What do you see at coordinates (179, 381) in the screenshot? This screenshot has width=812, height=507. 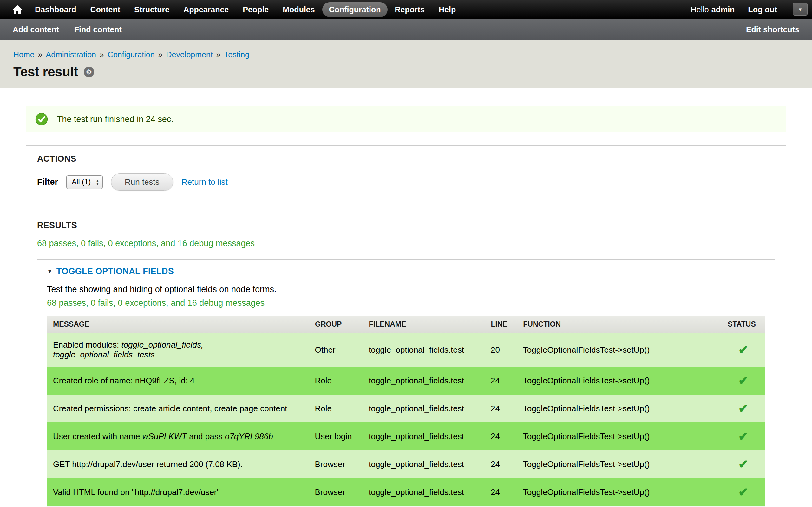 I see `cell-message: Created role of name: nHQ9fFZS, id: 4` at bounding box center [179, 381].